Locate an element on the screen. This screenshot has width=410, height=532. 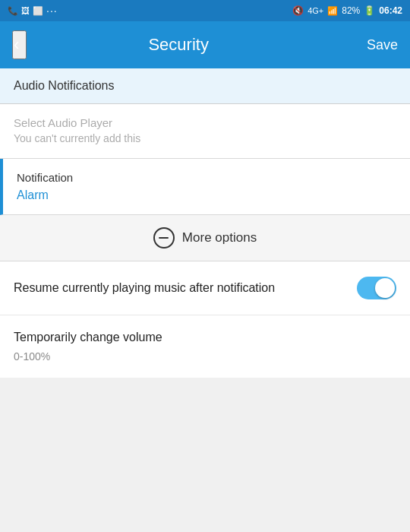
back-button: ‹ is located at coordinates (20, 45).